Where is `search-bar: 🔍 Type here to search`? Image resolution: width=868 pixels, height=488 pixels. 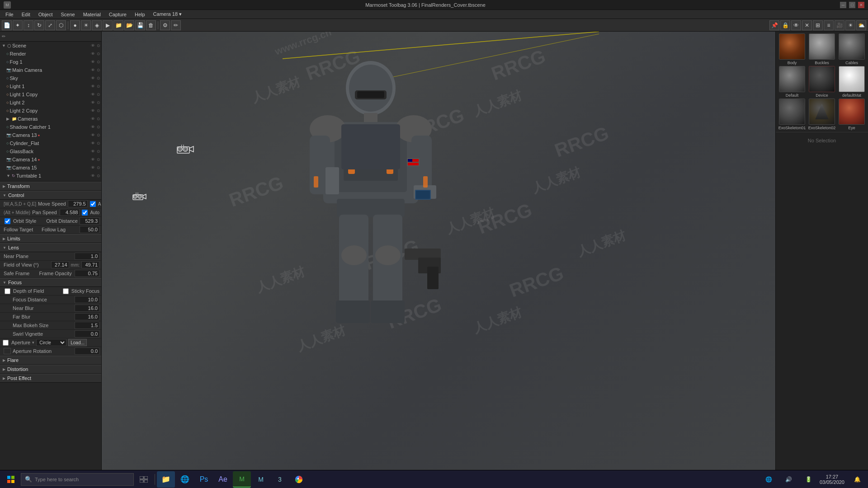 search-bar: 🔍 Type here to search is located at coordinates (77, 479).